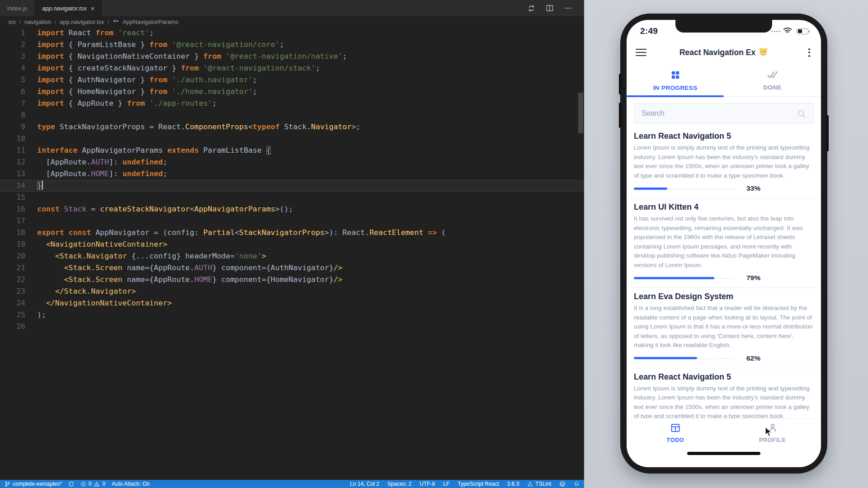  Describe the element at coordinates (71, 484) in the screenshot. I see `sync-changes-button` at that location.